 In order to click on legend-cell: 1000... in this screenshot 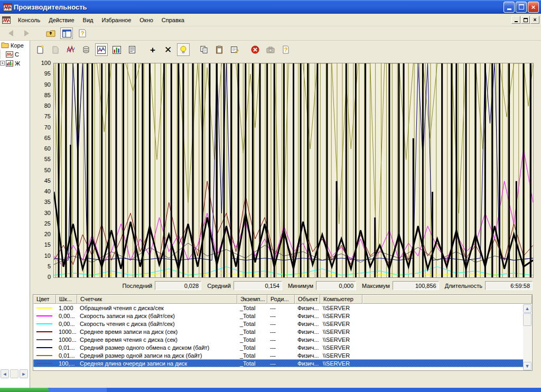, I will do `click(67, 340)`.